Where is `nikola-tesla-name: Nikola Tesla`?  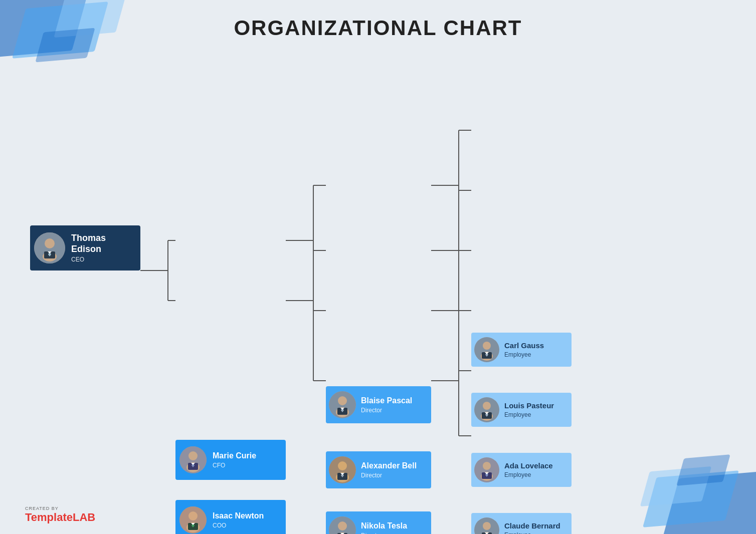
nikola-tesla-name: Nikola Tesla is located at coordinates (384, 526).